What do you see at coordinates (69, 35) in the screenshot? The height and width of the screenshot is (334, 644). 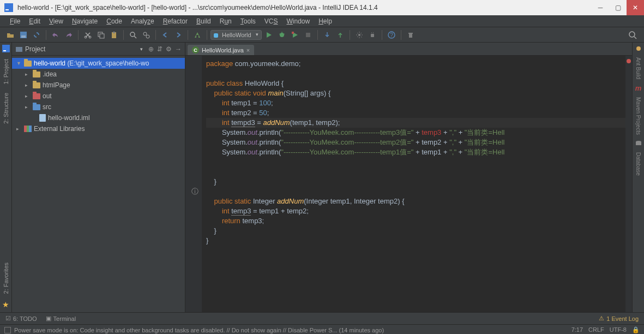 I see `redo-icon` at bounding box center [69, 35].